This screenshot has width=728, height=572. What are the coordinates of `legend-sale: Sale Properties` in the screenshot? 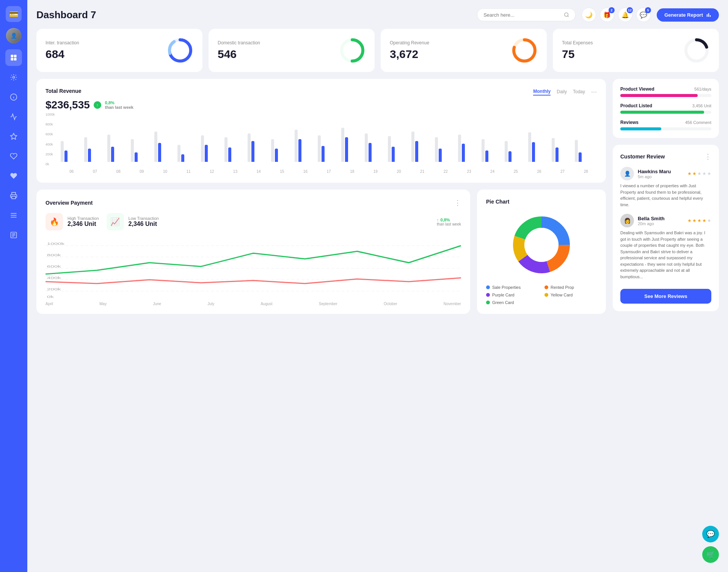 It's located at (512, 287).